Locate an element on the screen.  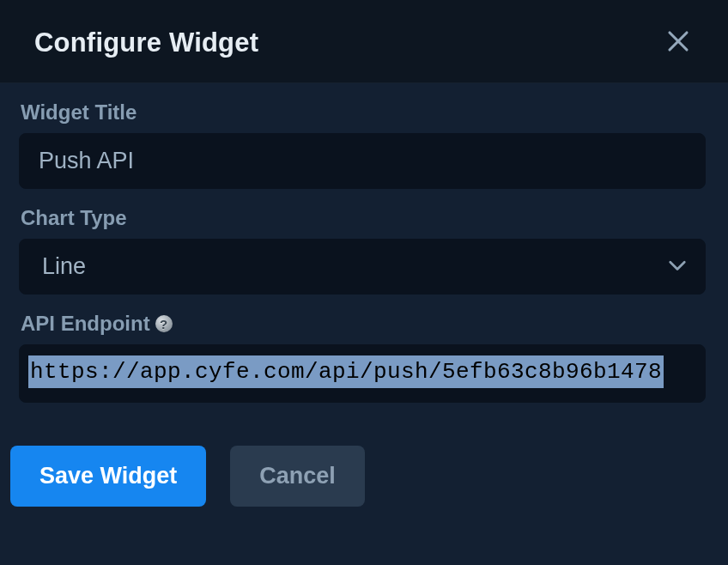
widget-title-label: Widget Title is located at coordinates (362, 112).